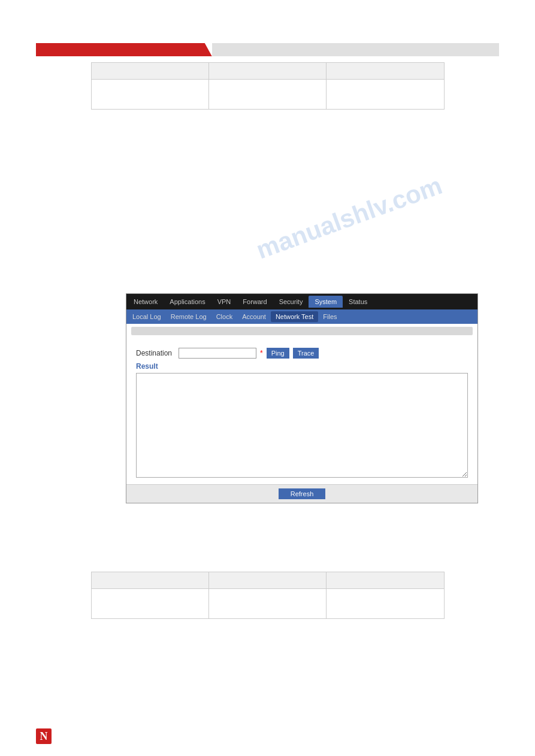  Describe the element at coordinates (302, 493) in the screenshot. I see `panel-footer: Refresh` at that location.